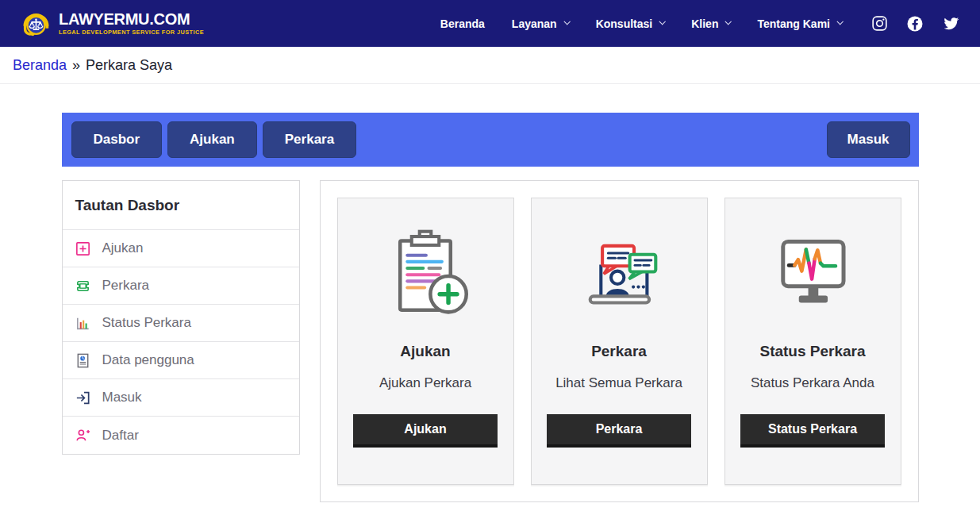  Describe the element at coordinates (619, 383) in the screenshot. I see `card-subtitle: Lihat Semua Perkara` at that location.